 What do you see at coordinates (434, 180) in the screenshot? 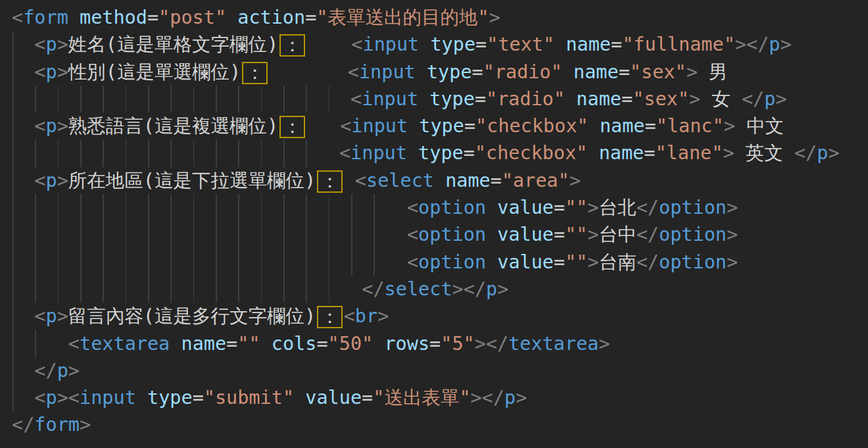
I see `code-line-7: <p>所在地區(這是下拉選單欄位)： <select name="area">` at bounding box center [434, 180].